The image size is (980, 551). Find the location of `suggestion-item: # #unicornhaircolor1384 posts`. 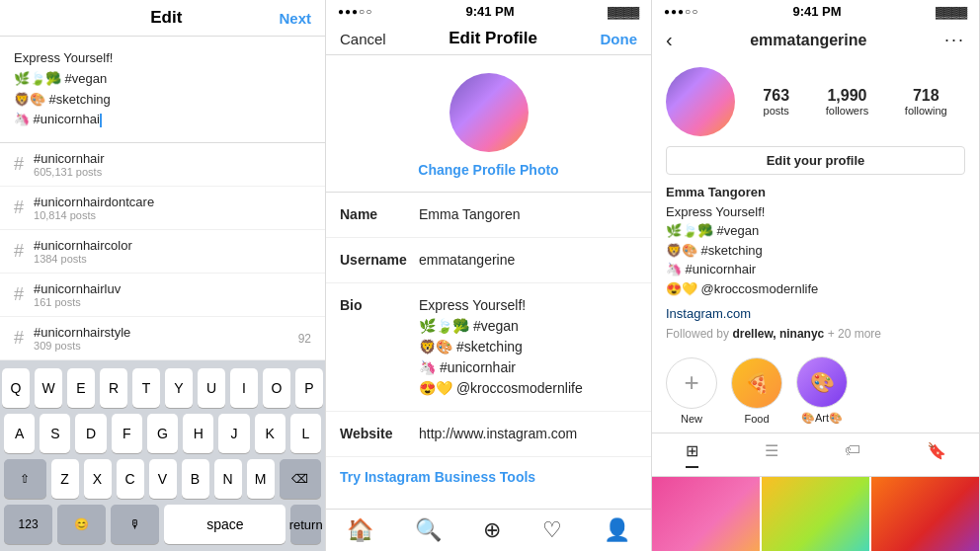

suggestion-item: # #unicornhaircolor1384 posts is located at coordinates (162, 252).